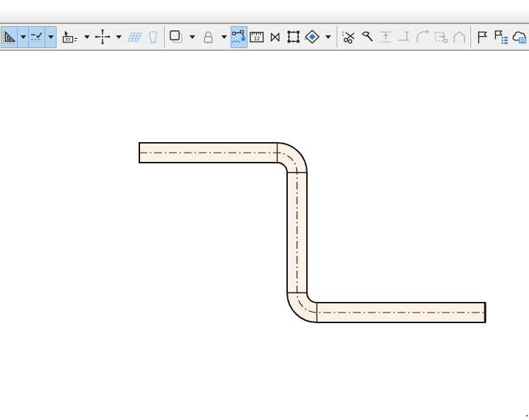 The width and height of the screenshot is (529, 420). Describe the element at coordinates (86, 37) in the screenshot. I see `coordinates-dropdown` at that location.